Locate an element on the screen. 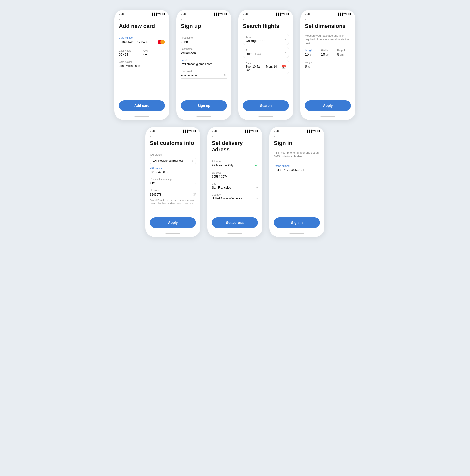 This screenshot has width=470, height=476. country-dropdown: United States of America ∨ is located at coordinates (235, 199).